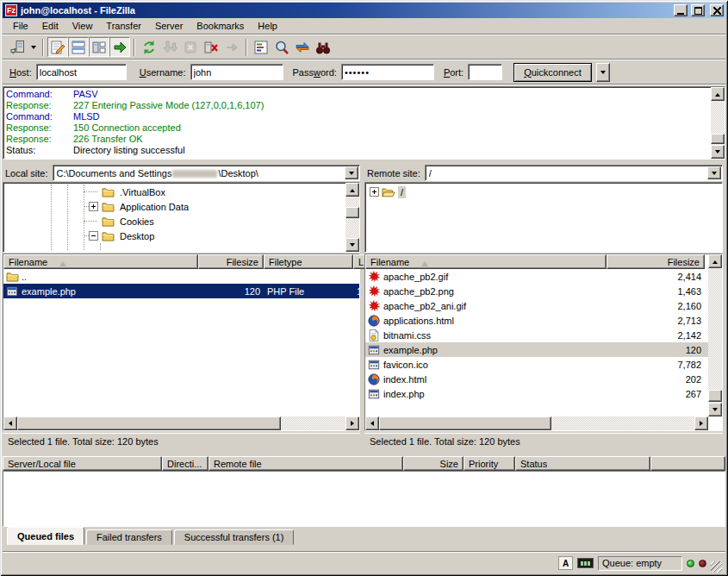  What do you see at coordinates (99, 47) in the screenshot?
I see `toggle-remote-tree-button` at bounding box center [99, 47].